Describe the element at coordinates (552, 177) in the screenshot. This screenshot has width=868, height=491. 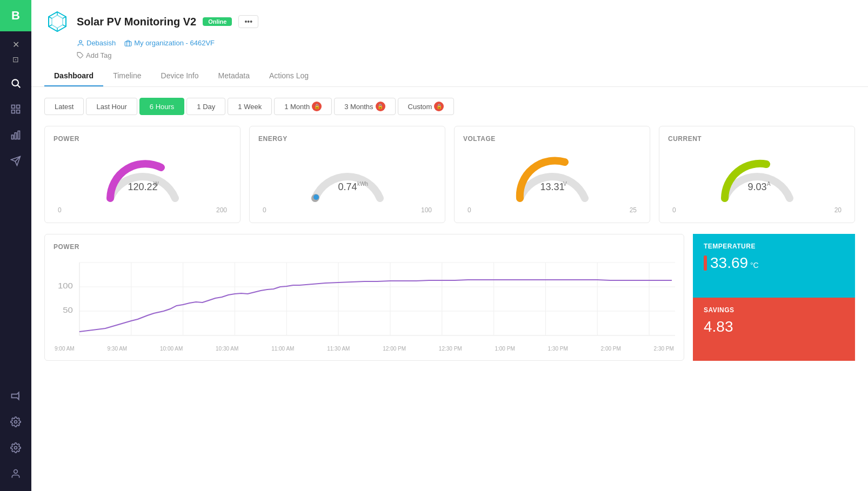
I see `voltage-gauge-svg: 13.31 V` at that location.